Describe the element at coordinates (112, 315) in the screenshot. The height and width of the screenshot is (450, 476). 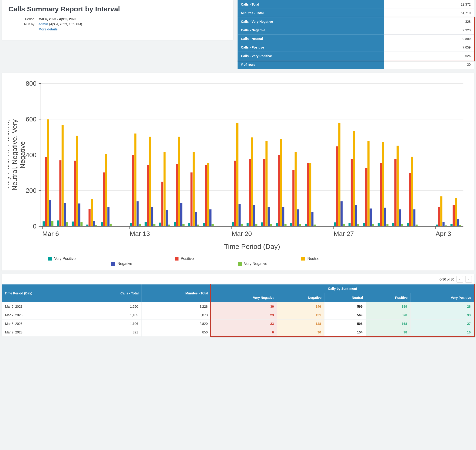
I see `cell: 1,185` at that location.